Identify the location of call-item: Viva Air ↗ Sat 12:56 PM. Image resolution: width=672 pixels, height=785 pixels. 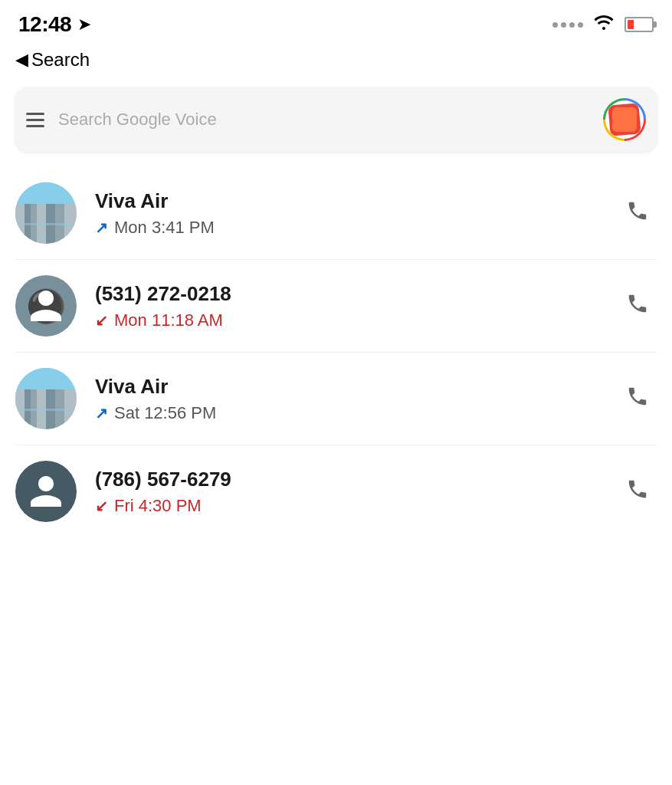
(336, 399).